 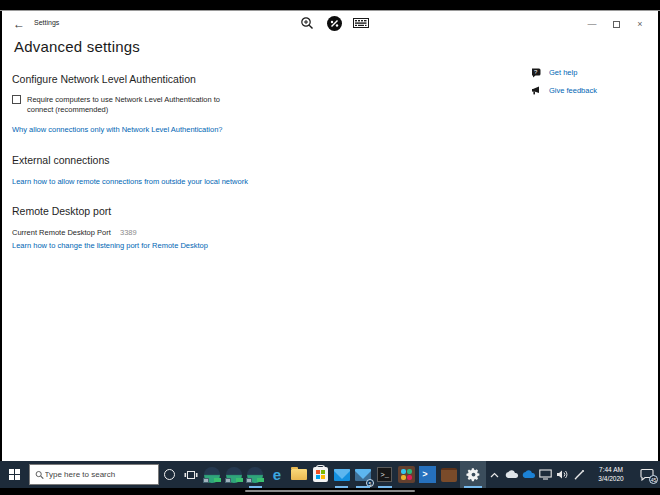 What do you see at coordinates (133, 105) in the screenshot?
I see `nla-checkbox-label: Require computers to use Network Level A…` at bounding box center [133, 105].